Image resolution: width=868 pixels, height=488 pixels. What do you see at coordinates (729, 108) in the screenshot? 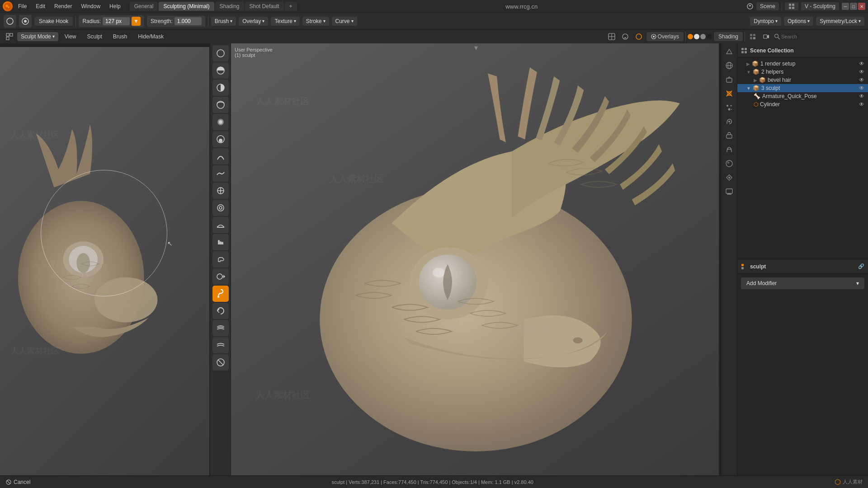
I see `particles-icon` at bounding box center [729, 108].